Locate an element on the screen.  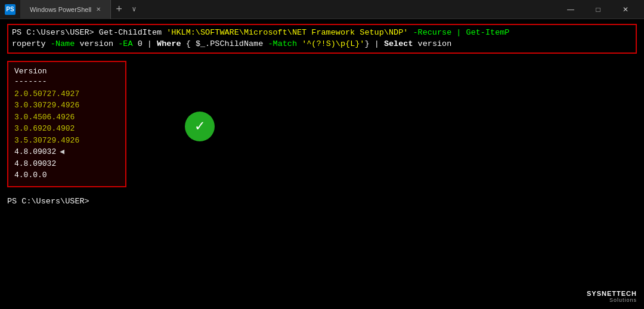
bottom-prompt: PS C:\Users\USER> is located at coordinates (322, 202).